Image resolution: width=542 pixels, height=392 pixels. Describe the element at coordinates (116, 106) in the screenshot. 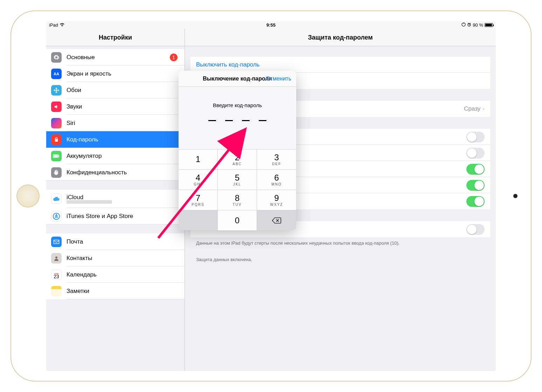

I see `sidebar-item-sounds: Звуки` at that location.